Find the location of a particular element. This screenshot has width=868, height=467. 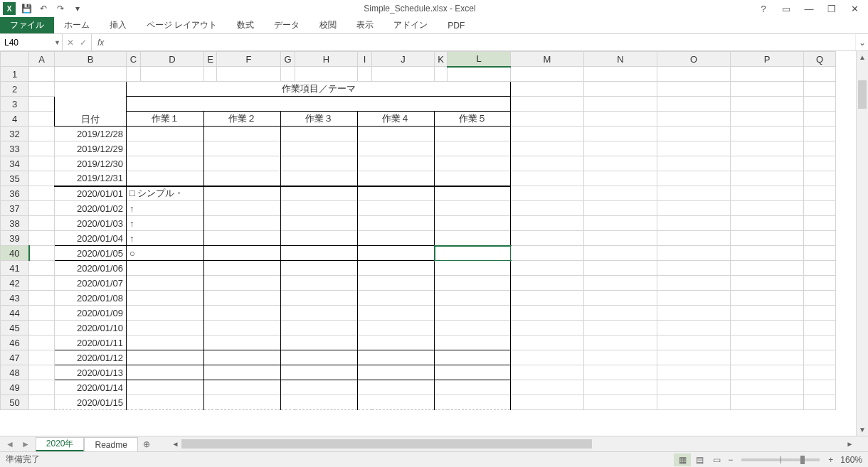

cell-P36 is located at coordinates (767, 193).